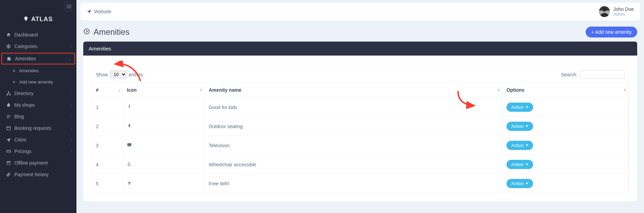 The width and height of the screenshot is (644, 213). Describe the element at coordinates (118, 74) in the screenshot. I see `entries-select: 10` at that location.